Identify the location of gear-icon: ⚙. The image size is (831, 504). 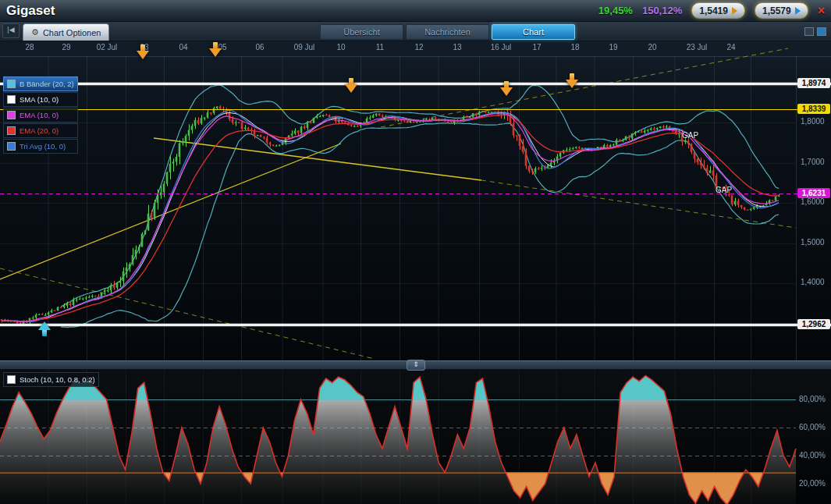
(35, 33).